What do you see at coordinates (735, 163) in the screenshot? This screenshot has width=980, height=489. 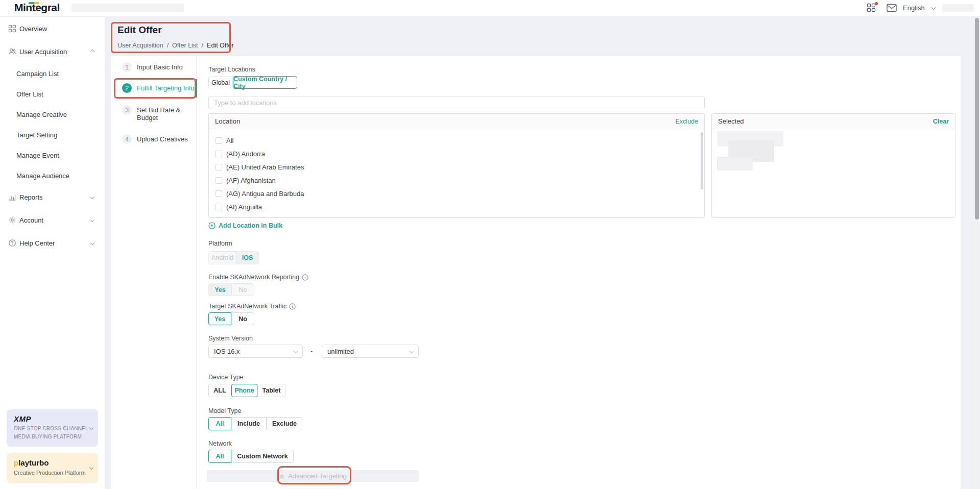 I see `redacted-selected-item` at bounding box center [735, 163].